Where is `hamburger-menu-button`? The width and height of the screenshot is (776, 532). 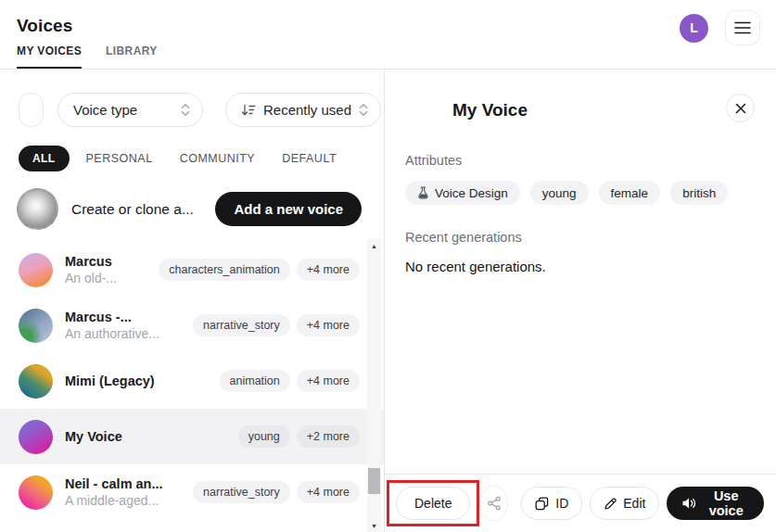
hamburger-menu-button is located at coordinates (743, 28).